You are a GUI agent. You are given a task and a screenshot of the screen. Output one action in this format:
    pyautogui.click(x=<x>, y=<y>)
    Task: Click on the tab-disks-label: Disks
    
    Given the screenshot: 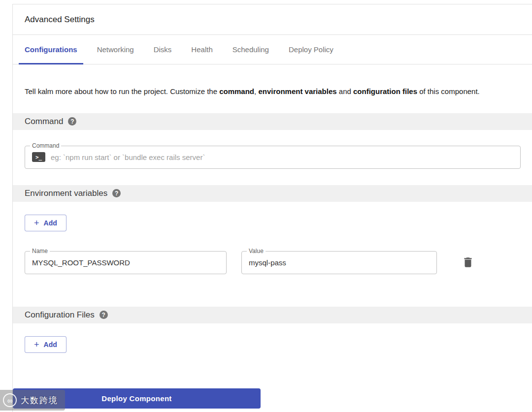 What is the action you would take?
    pyautogui.click(x=163, y=49)
    